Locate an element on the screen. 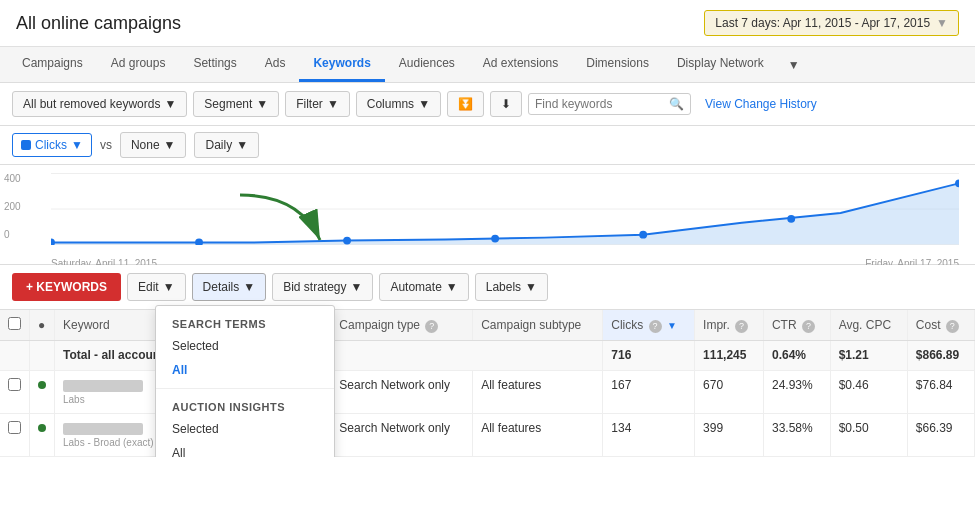 The width and height of the screenshot is (975, 510). row2-campaign: Labs - Broad (exact) is located at coordinates (108, 442).